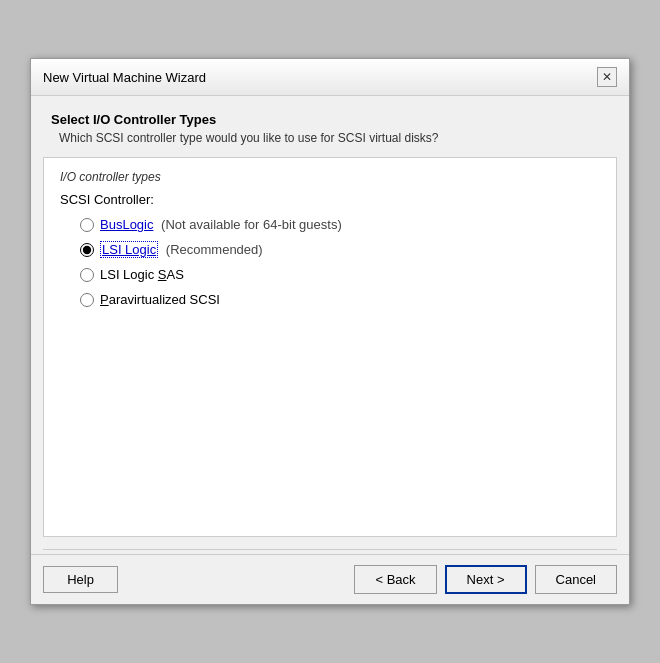  I want to click on list-item: BusLogic (Not available for 64-bit guest…, so click(340, 224).